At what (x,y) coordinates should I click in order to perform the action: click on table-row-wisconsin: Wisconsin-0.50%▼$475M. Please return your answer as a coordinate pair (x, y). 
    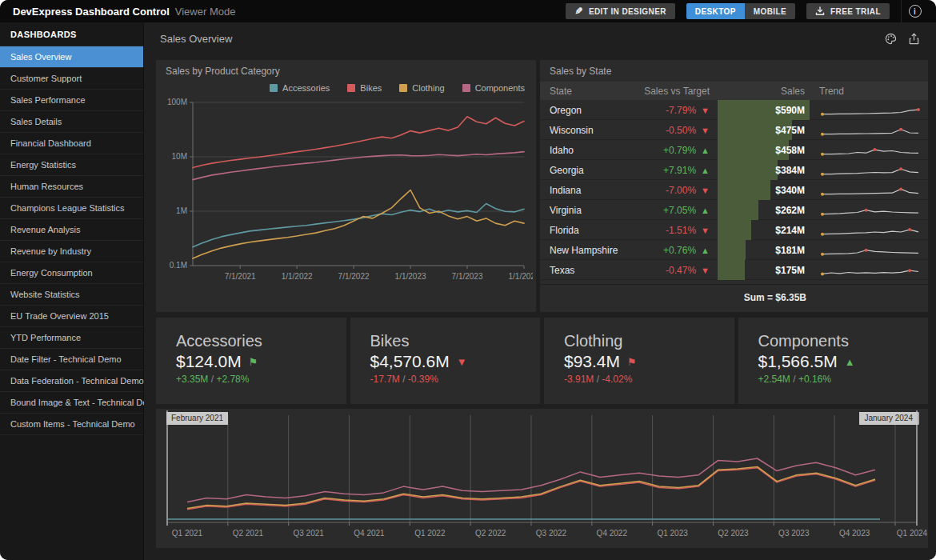
    Looking at the image, I should click on (734, 130).